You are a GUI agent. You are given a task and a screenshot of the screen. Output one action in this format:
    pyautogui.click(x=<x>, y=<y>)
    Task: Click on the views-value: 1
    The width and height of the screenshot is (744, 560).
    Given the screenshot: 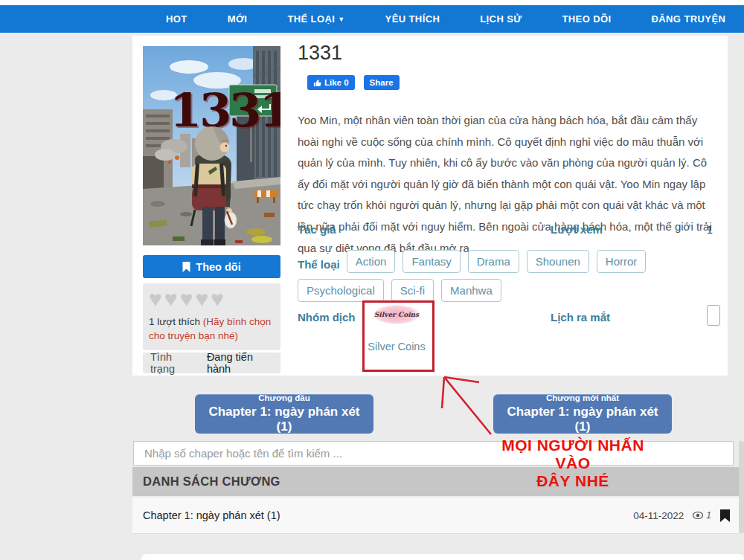 What is the action you would take?
    pyautogui.click(x=710, y=229)
    